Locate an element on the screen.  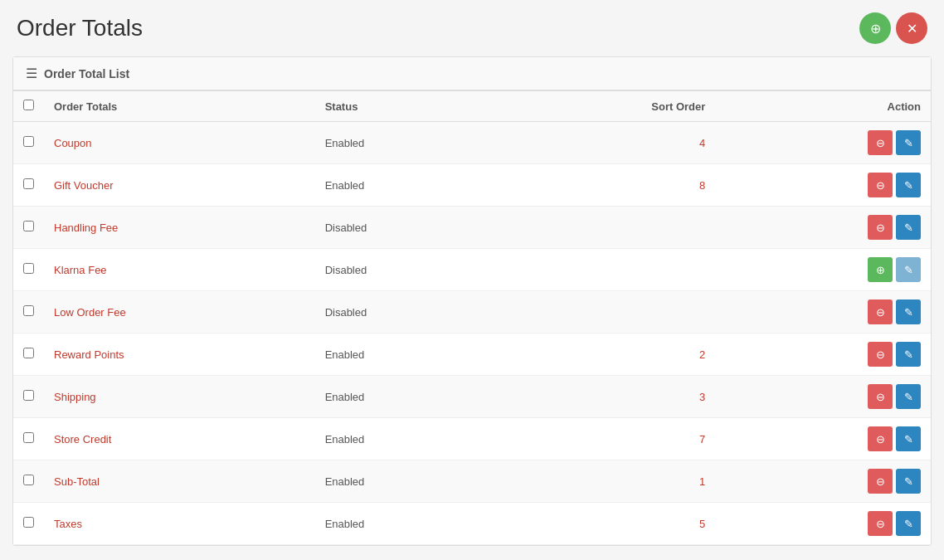
row-install-button: ⊕ is located at coordinates (880, 270).